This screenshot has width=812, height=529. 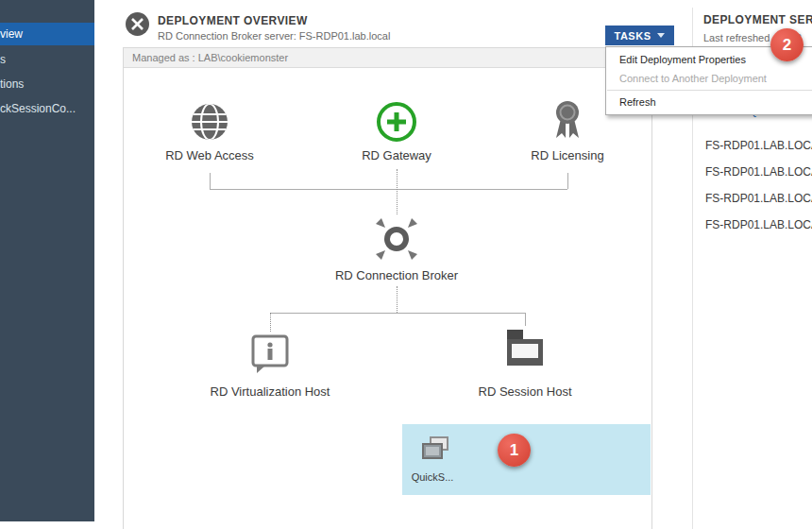 What do you see at coordinates (270, 370) in the screenshot?
I see `info-bubble-icon` at bounding box center [270, 370].